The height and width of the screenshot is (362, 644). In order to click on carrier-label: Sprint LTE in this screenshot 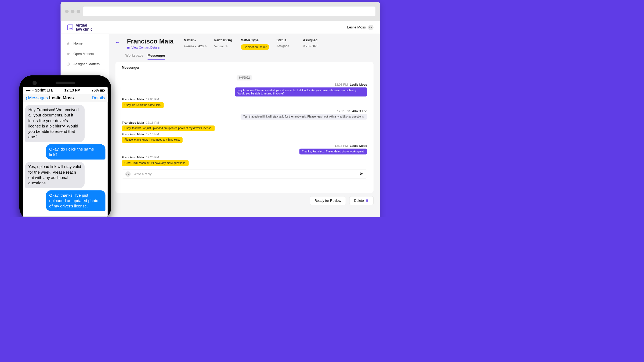, I will do `click(44, 90)`.